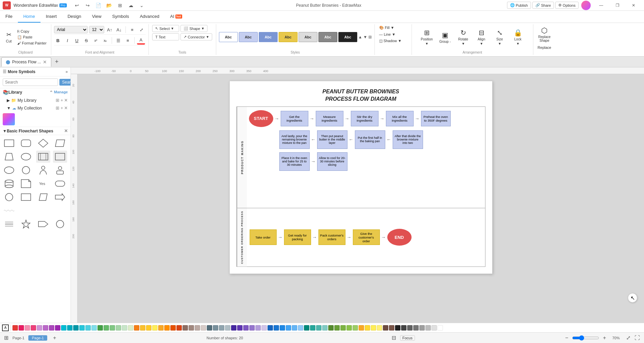 The height and width of the screenshot is (343, 644). Describe the element at coordinates (96, 30) in the screenshot. I see `font-size-select: 12` at that location.